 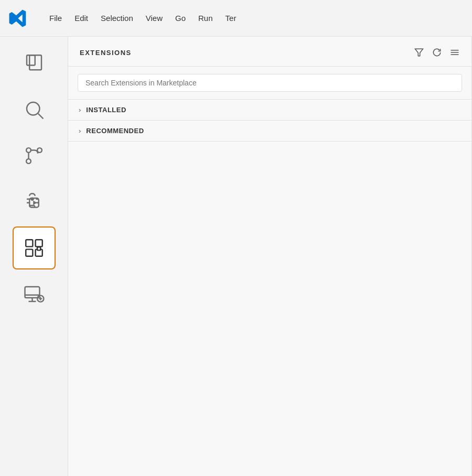 I want to click on more-actions-icon, so click(x=455, y=52).